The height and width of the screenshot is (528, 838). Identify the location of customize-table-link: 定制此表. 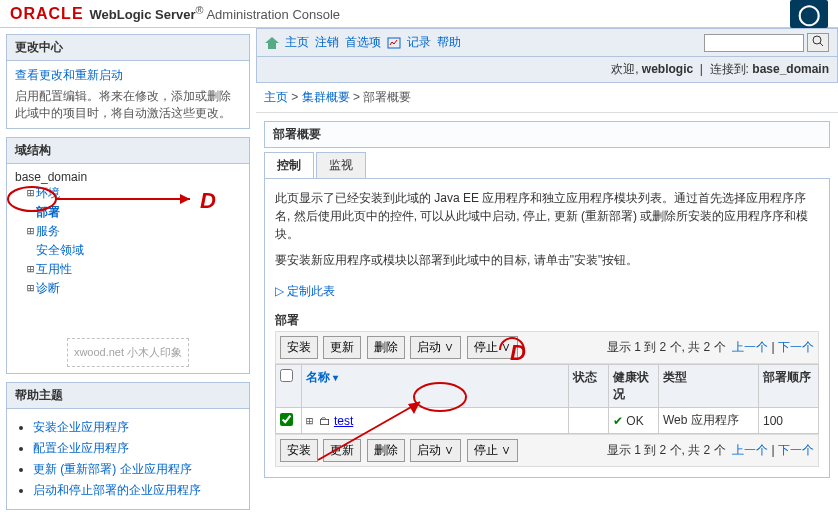
(311, 292).